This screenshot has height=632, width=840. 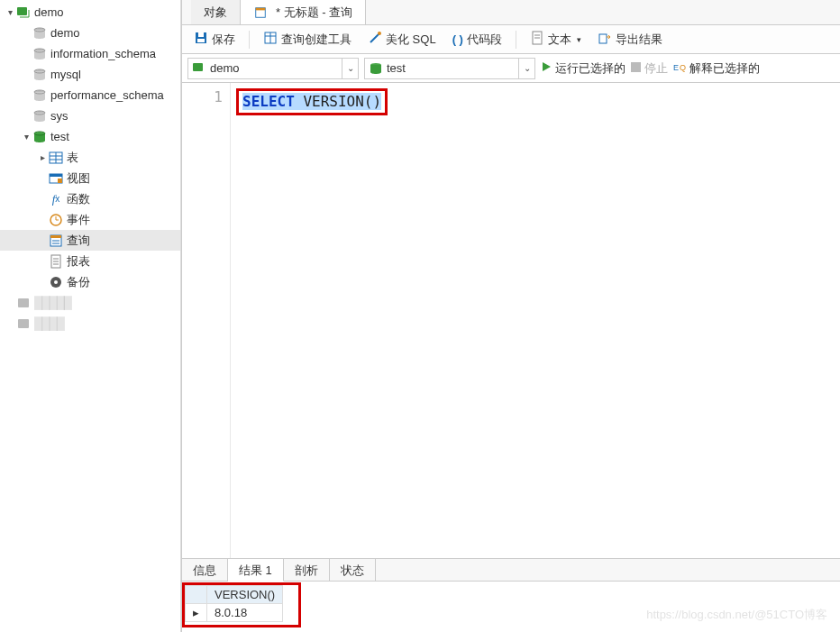 I want to click on explain-icon: EQ, so click(x=680, y=69).